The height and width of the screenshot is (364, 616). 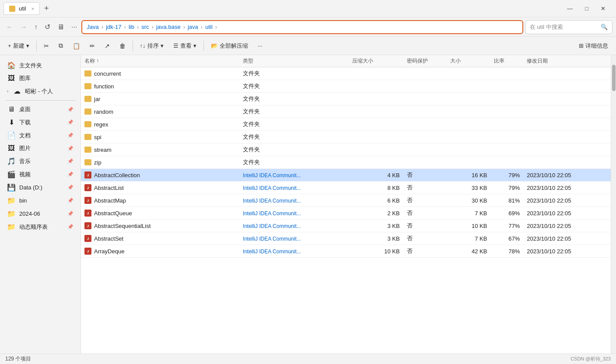 I want to click on table-row: J AbstractCollection IntelliJ IDEA Commu…, so click(x=346, y=175).